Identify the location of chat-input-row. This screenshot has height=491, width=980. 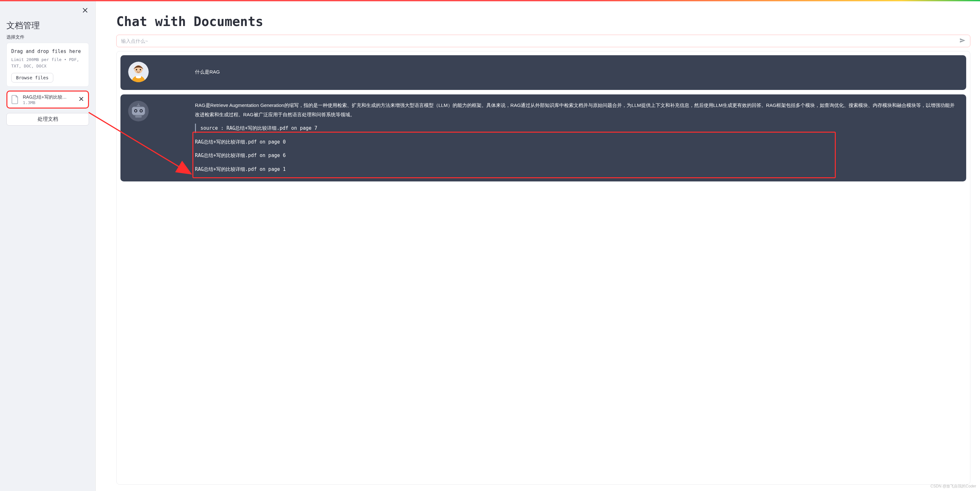
(543, 41).